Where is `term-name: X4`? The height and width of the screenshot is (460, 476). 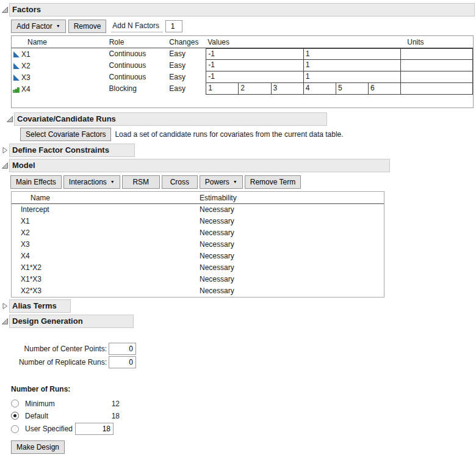 term-name: X4 is located at coordinates (106, 257).